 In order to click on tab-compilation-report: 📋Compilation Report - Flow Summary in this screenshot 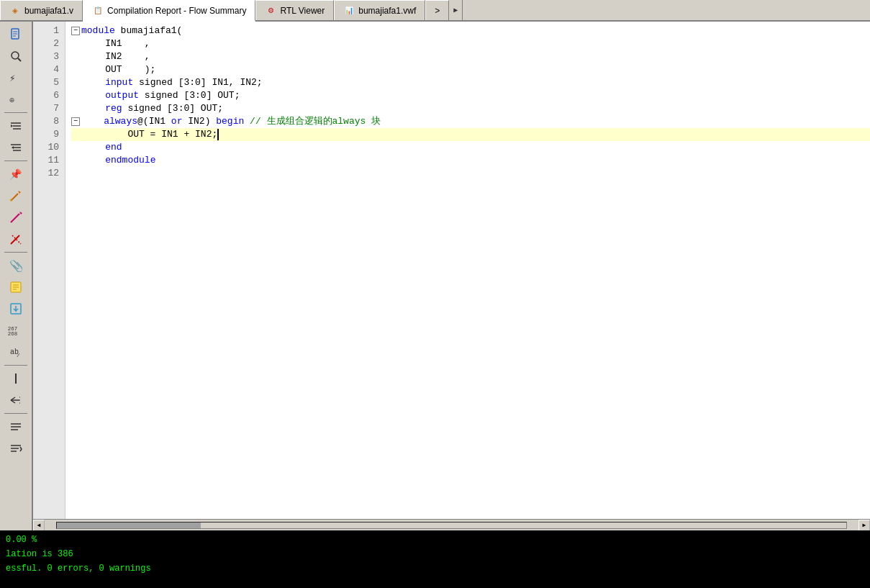, I will do `click(169, 11)`.